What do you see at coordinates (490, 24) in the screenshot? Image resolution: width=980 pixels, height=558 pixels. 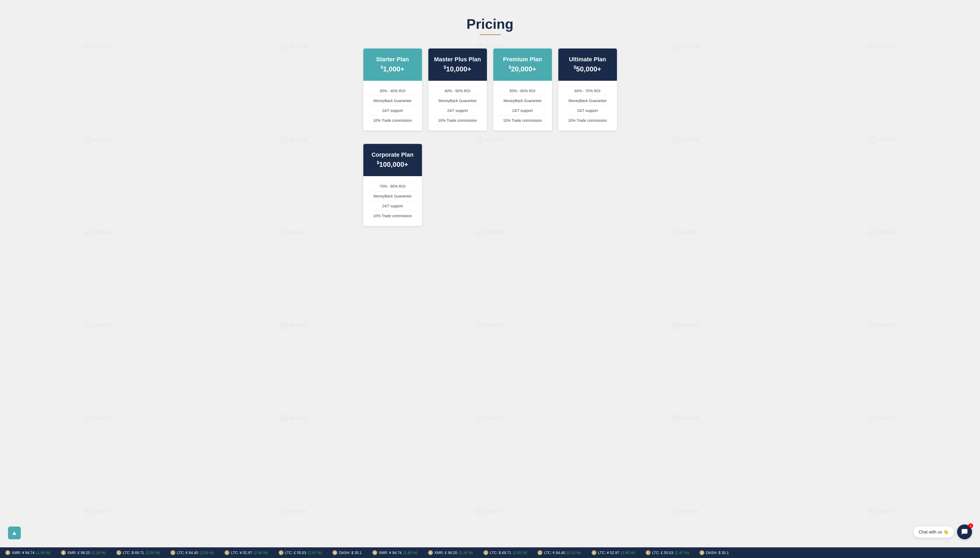 I see `page-title: Pricing` at bounding box center [490, 24].